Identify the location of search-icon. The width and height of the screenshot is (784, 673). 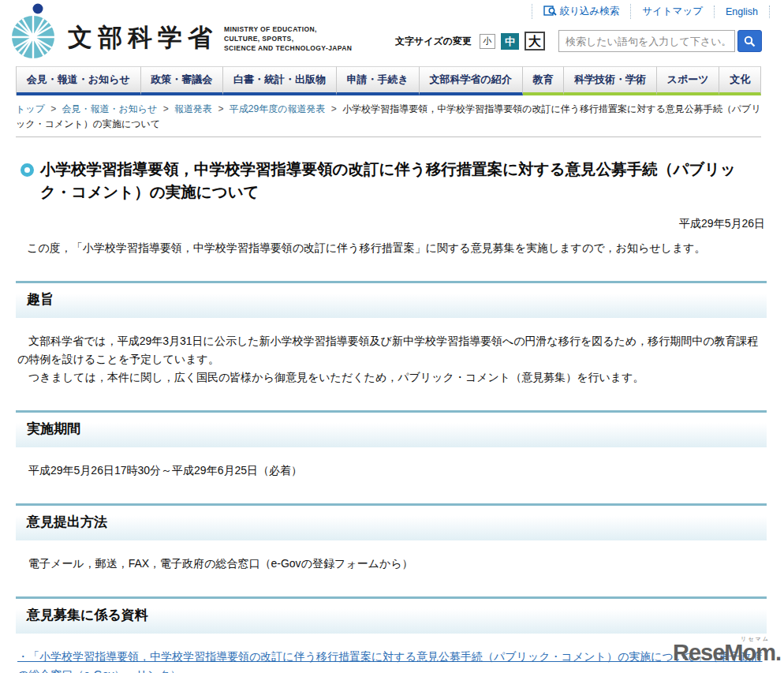
(749, 41).